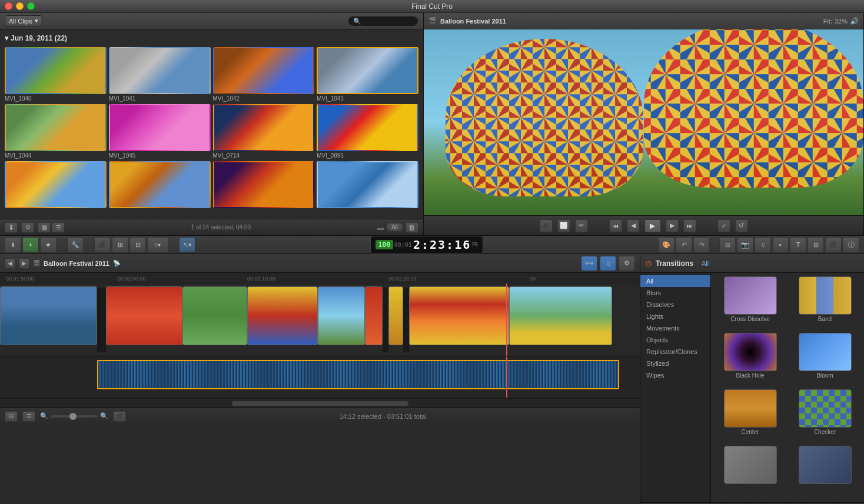 This screenshot has width=864, height=504. Describe the element at coordinates (676, 352) in the screenshot. I see `category-replicator: Replicator/Clones` at that location.